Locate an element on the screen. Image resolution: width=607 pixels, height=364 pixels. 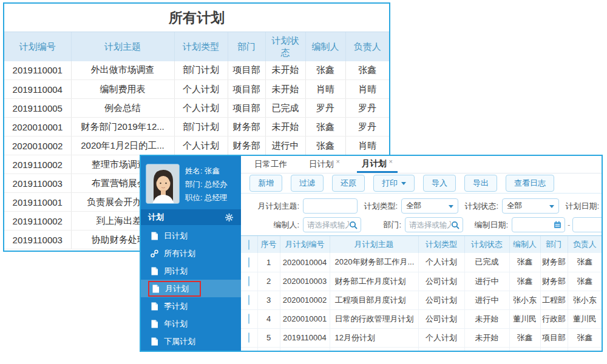
dept-filter-input is located at coordinates (430, 225).